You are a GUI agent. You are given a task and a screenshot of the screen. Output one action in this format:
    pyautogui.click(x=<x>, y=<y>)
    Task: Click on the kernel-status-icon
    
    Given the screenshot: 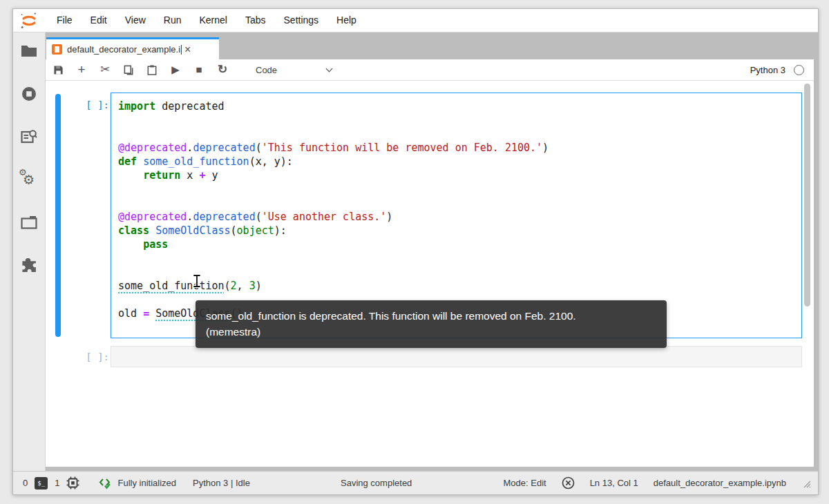 What is the action you would take?
    pyautogui.click(x=799, y=70)
    